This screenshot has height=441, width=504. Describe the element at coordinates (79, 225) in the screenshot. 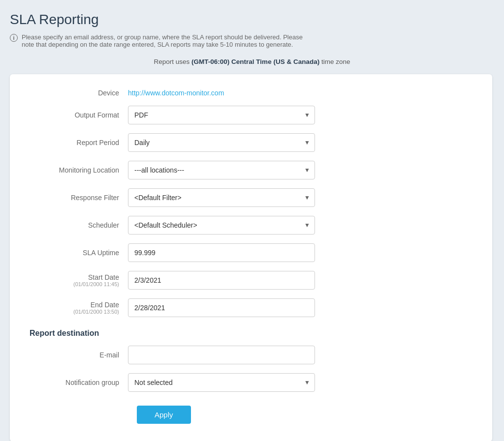

I see `scheduler-label: Scheduler` at that location.